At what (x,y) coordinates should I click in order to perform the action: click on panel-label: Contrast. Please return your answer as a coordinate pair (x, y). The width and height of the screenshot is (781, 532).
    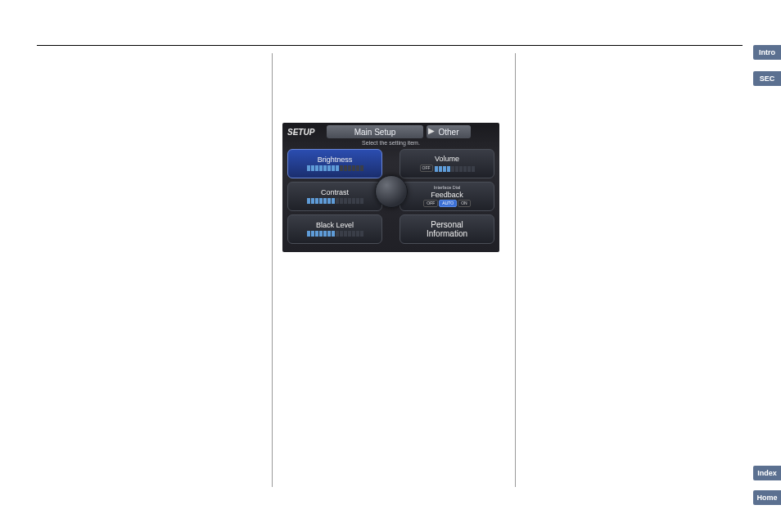
    Looking at the image, I should click on (335, 193).